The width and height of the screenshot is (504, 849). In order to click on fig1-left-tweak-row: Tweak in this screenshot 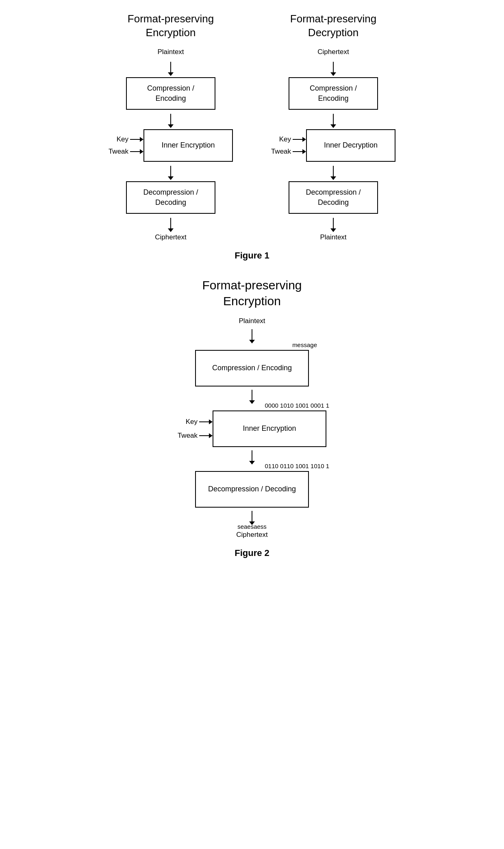, I will do `click(126, 152)`.